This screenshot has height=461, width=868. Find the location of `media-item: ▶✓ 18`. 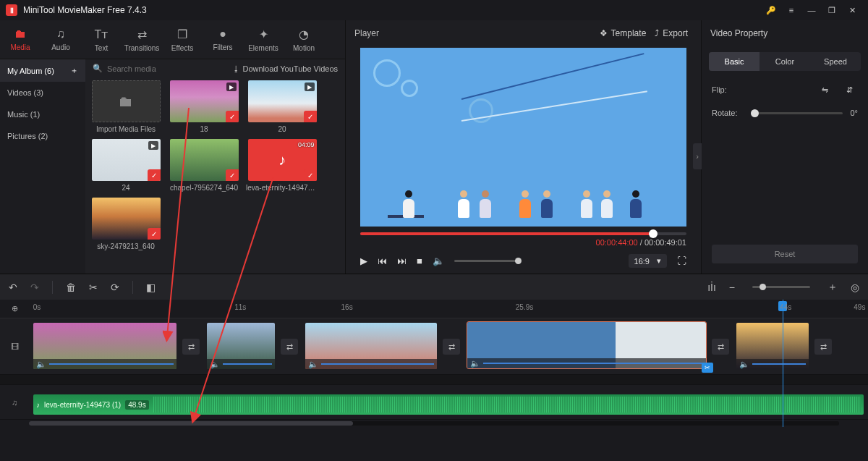

media-item: ▶✓ 18 is located at coordinates (204, 107).